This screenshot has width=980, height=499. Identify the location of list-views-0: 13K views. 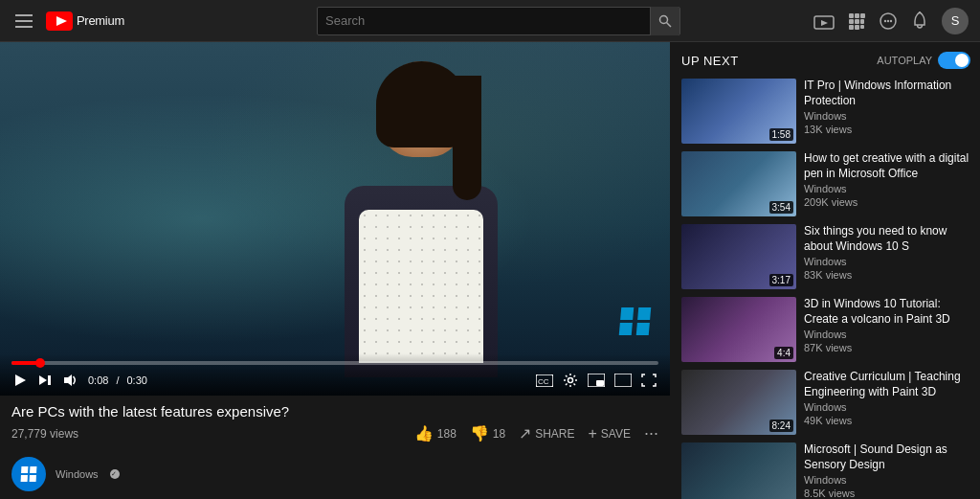
(887, 129).